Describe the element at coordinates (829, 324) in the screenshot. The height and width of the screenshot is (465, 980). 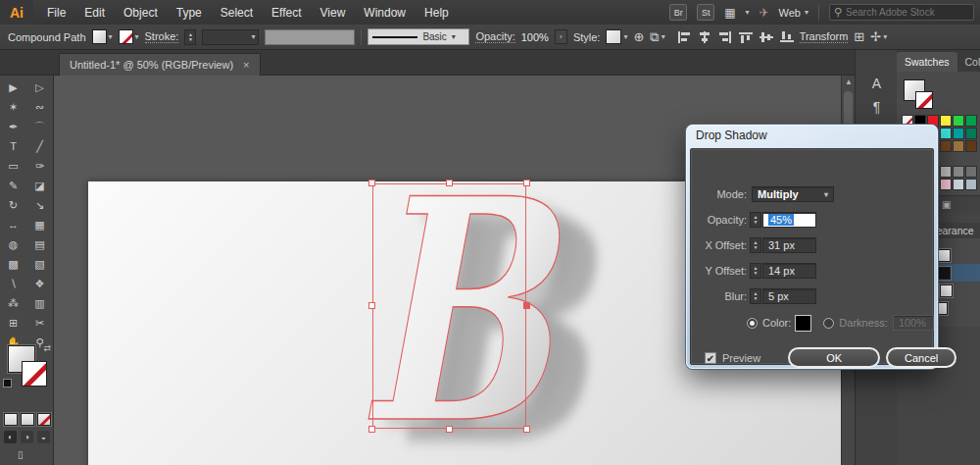
I see `darkness-radio` at that location.